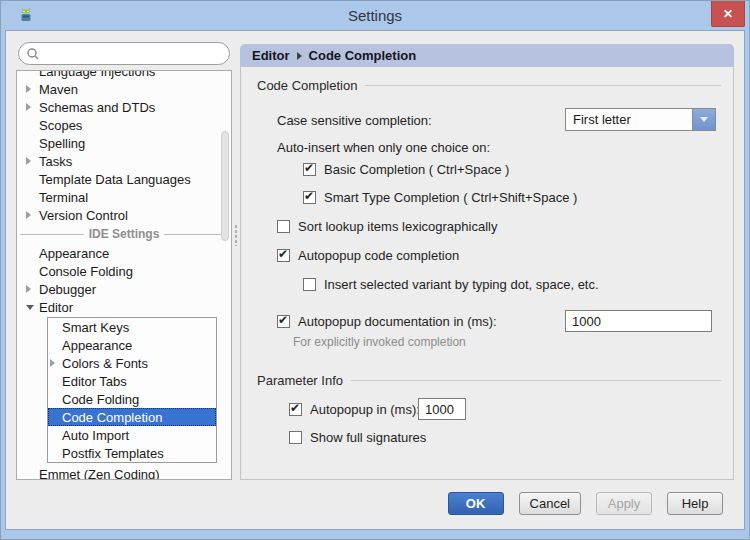 This screenshot has height=540, width=750. What do you see at coordinates (451, 284) in the screenshot?
I see `insert-variant-row: Insert selected variant by typing dot, s…` at bounding box center [451, 284].